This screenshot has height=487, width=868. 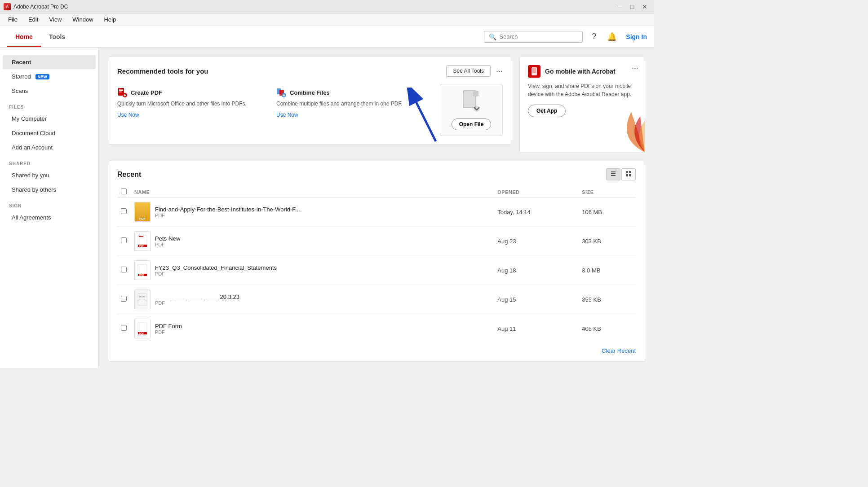 What do you see at coordinates (146, 92) in the screenshot?
I see `create-pdf-label: Create PDF` at bounding box center [146, 92].